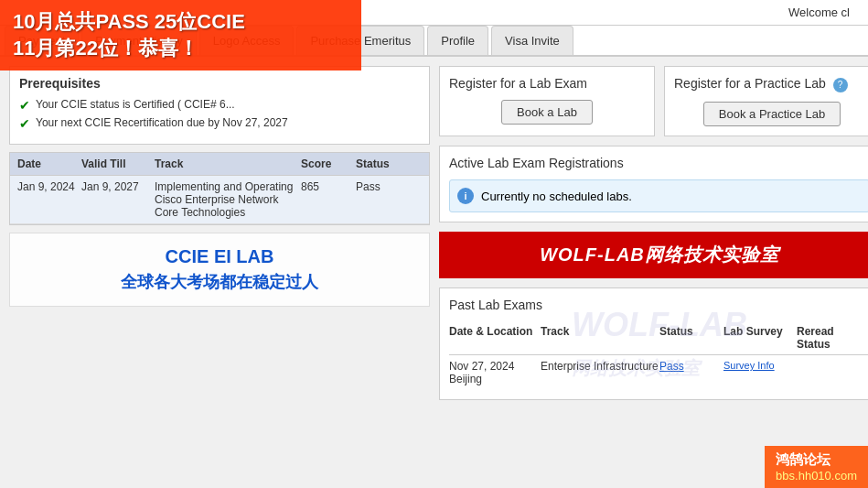 This screenshot has height=488, width=868. Describe the element at coordinates (135, 104) in the screenshot. I see `prereq-text-1: Your CCIE status is Certified ( CCIE# 6.…` at that location.